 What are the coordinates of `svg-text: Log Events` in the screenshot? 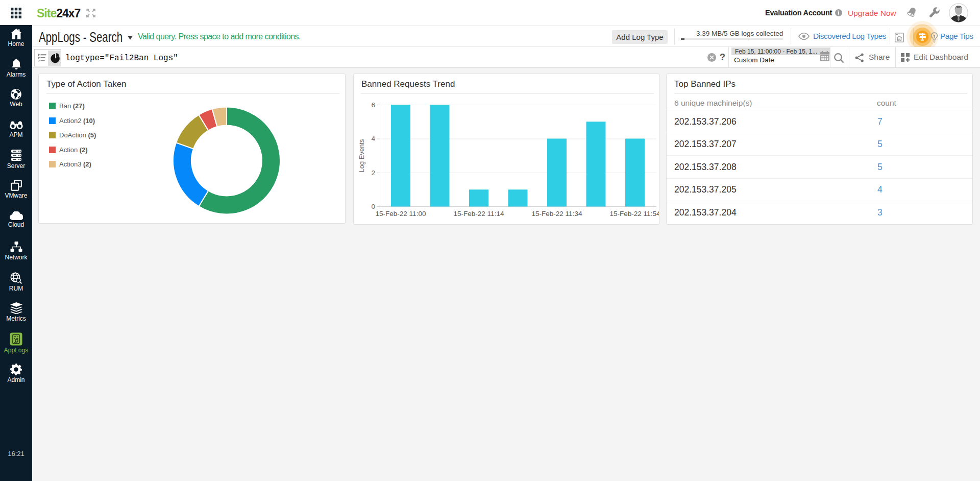 It's located at (361, 156).